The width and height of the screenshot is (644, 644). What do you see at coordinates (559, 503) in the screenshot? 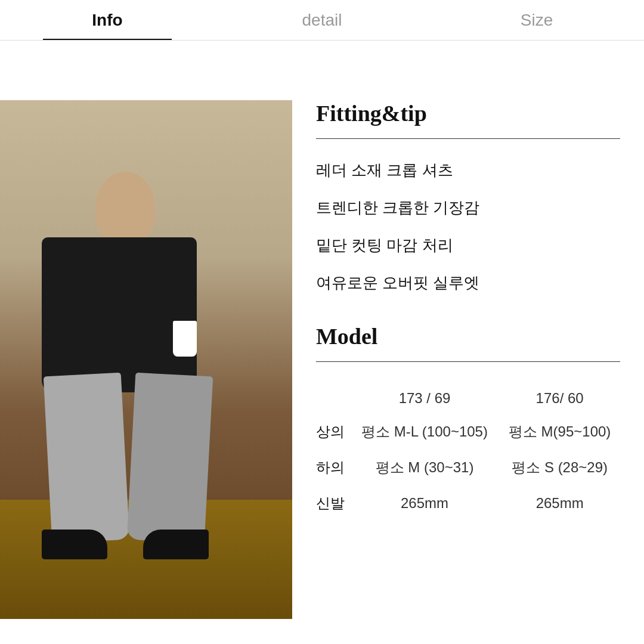
I see `row-col2-shoes: 265mm` at bounding box center [559, 503].